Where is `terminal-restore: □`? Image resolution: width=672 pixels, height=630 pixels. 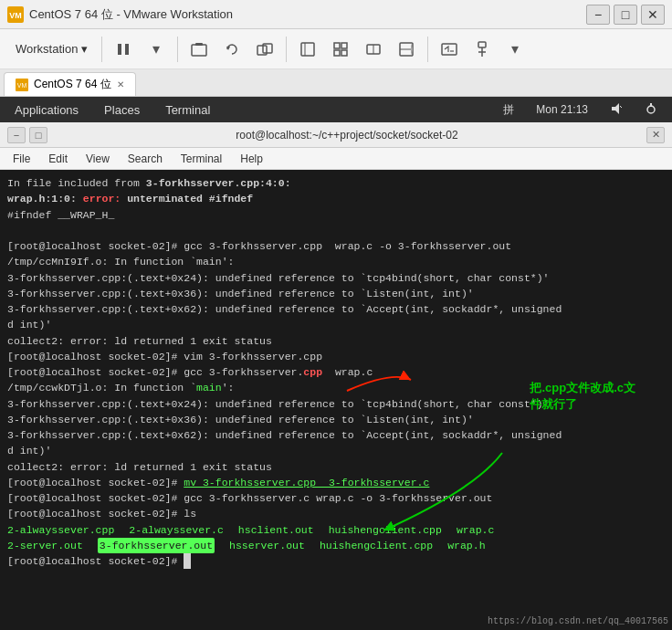
terminal-restore: □ is located at coordinates (38, 135).